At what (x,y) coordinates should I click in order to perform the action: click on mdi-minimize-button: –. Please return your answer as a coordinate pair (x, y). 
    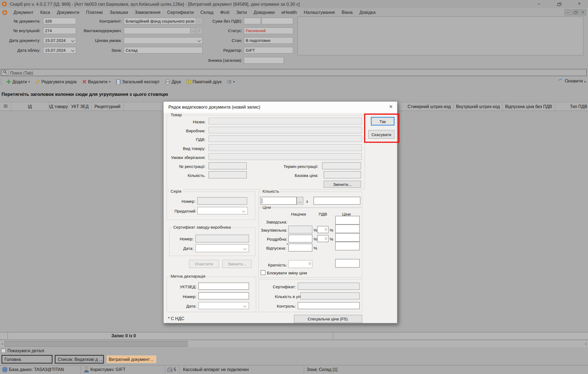
    Looking at the image, I should click on (568, 12).